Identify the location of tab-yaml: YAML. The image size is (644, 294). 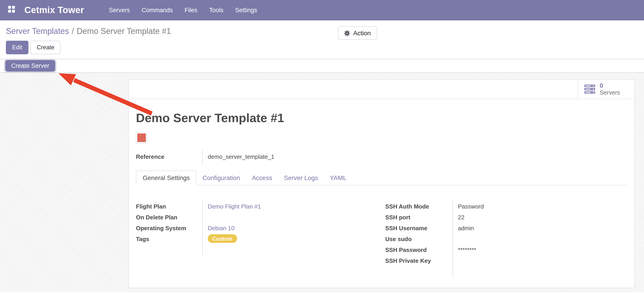
(338, 178).